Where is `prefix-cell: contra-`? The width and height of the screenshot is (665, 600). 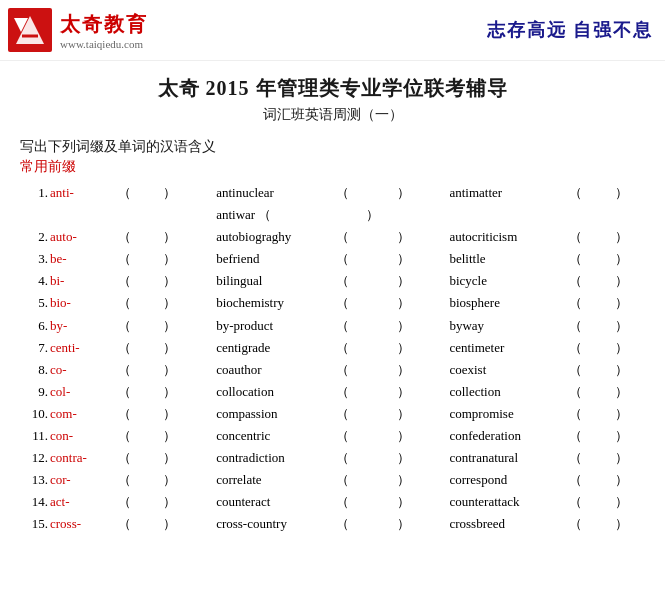 prefix-cell: contra- is located at coordinates (84, 458).